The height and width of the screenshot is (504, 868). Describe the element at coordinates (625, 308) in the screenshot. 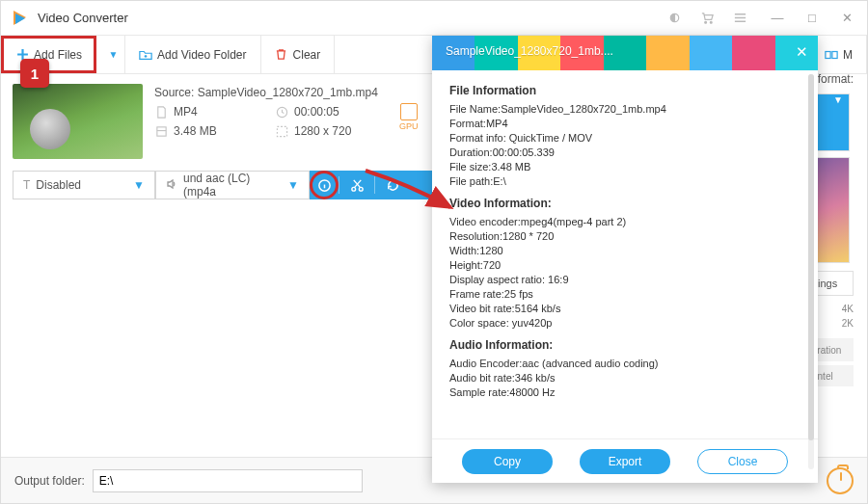

I see `info-vbitrate: Video bit rate:5164 kb/s` at that location.